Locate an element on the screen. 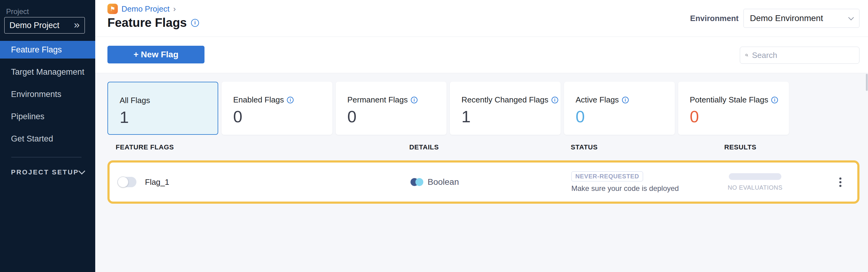 The width and height of the screenshot is (868, 272). search-icon is located at coordinates (747, 55).